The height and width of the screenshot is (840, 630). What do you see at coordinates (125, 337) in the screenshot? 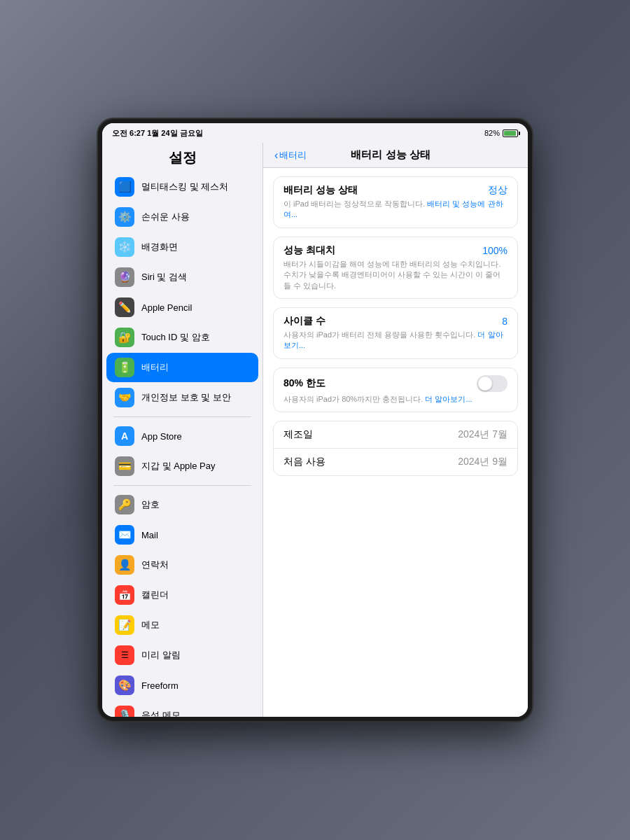
I see `touch-id-icon: 🔐` at bounding box center [125, 337].